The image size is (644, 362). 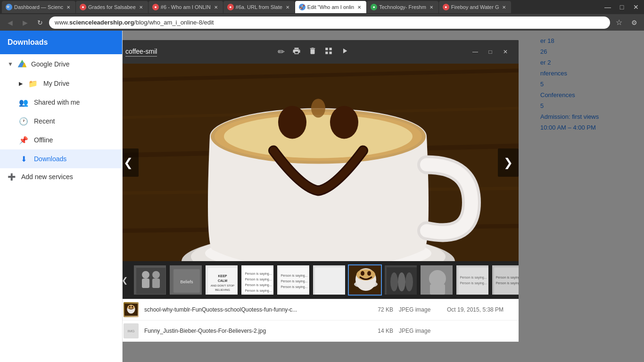 I want to click on edit-btn: ✏, so click(x=281, y=52).